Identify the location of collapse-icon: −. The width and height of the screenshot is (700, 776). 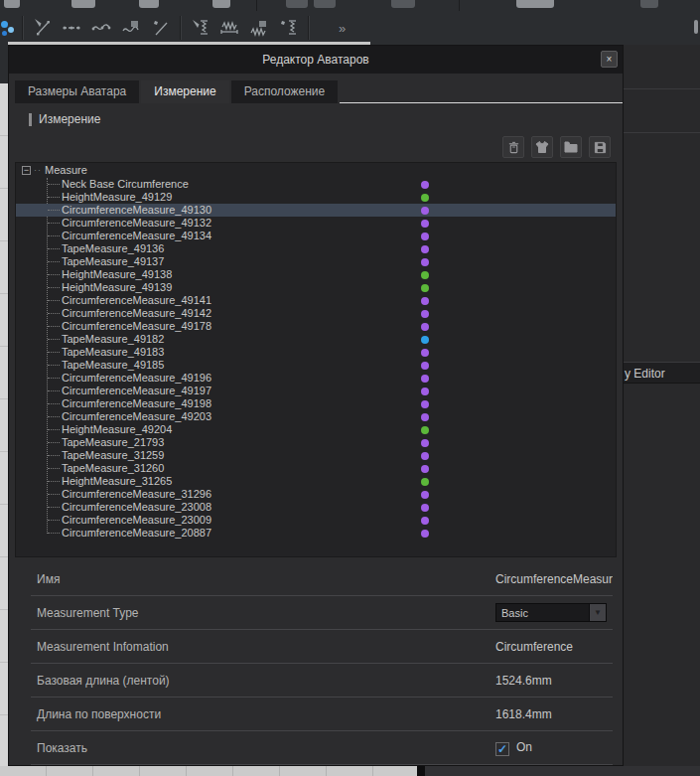
(26, 171).